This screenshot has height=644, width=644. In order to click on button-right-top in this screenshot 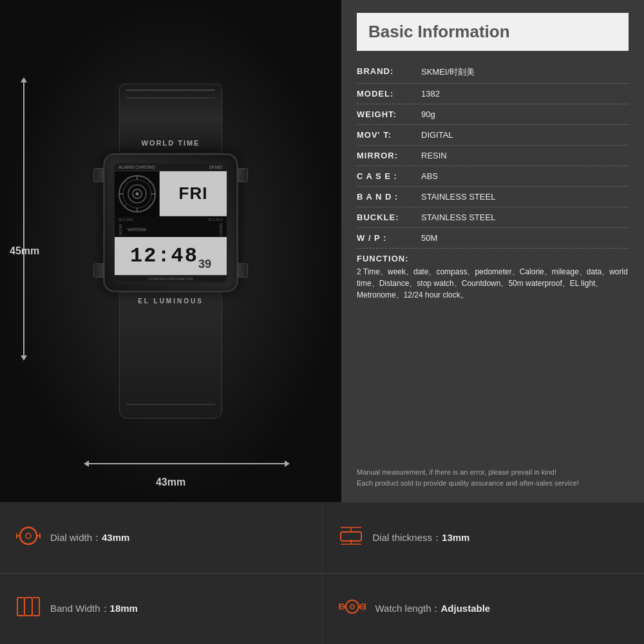, I will do `click(243, 175)`.